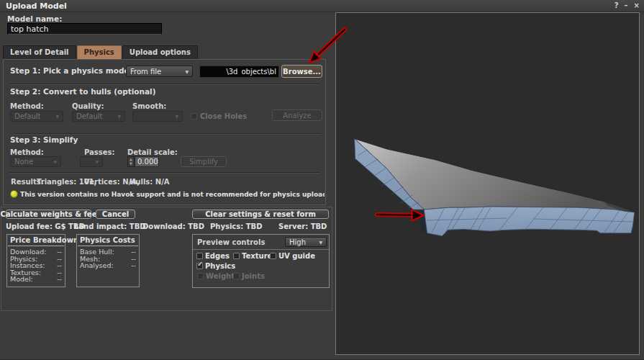 This screenshot has height=360, width=644. I want to click on physics-costs-title: Physics Costs, so click(108, 240).